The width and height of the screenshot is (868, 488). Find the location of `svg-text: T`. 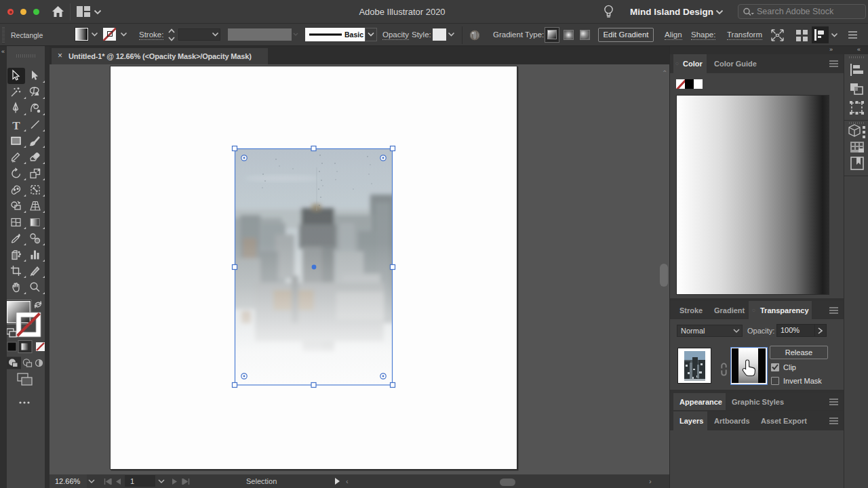

svg-text: T is located at coordinates (16, 126).